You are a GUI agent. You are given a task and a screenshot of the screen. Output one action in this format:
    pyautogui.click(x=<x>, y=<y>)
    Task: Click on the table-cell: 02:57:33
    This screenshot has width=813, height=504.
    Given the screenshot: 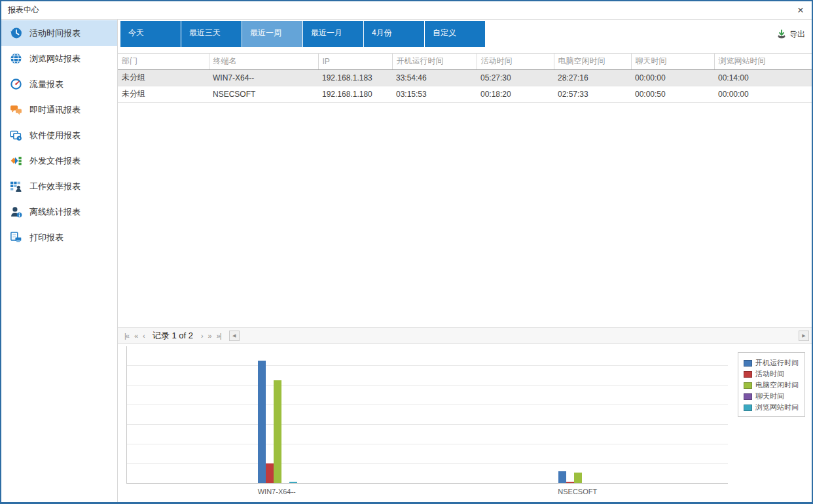 What is the action you would take?
    pyautogui.click(x=592, y=94)
    